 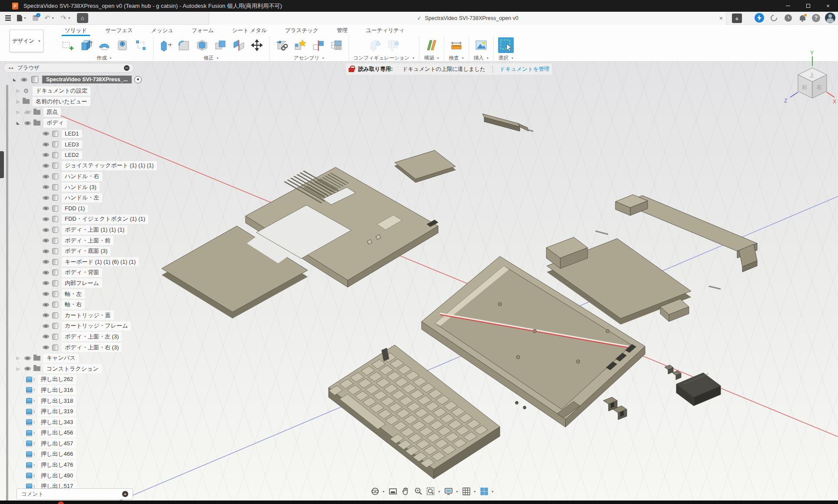 I want to click on tree-item-label: ボディ・上面・右 (3), so click(x=92, y=348).